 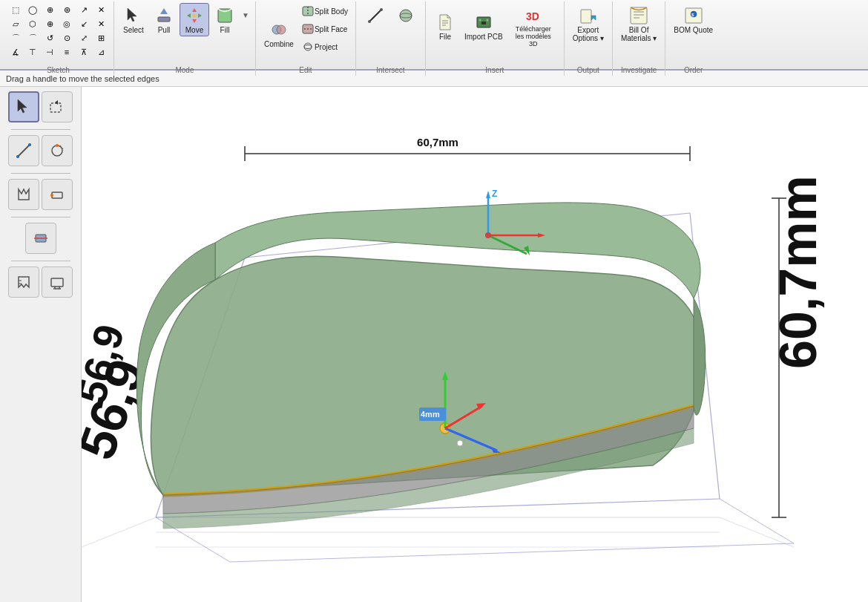 I want to click on sk-icon-11: ↙, so click(x=84, y=24).